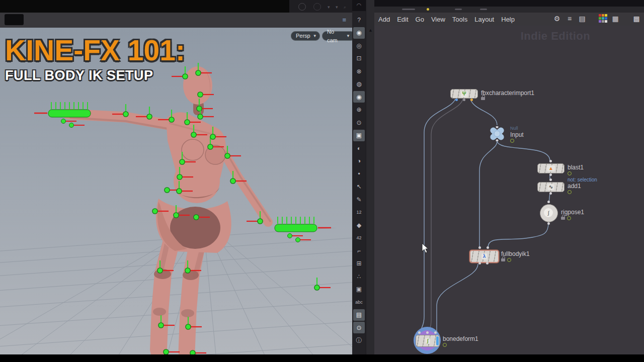 The image size is (644, 362). What do you see at coordinates (359, 277) in the screenshot?
I see `axis-icon: ∴` at bounding box center [359, 277].